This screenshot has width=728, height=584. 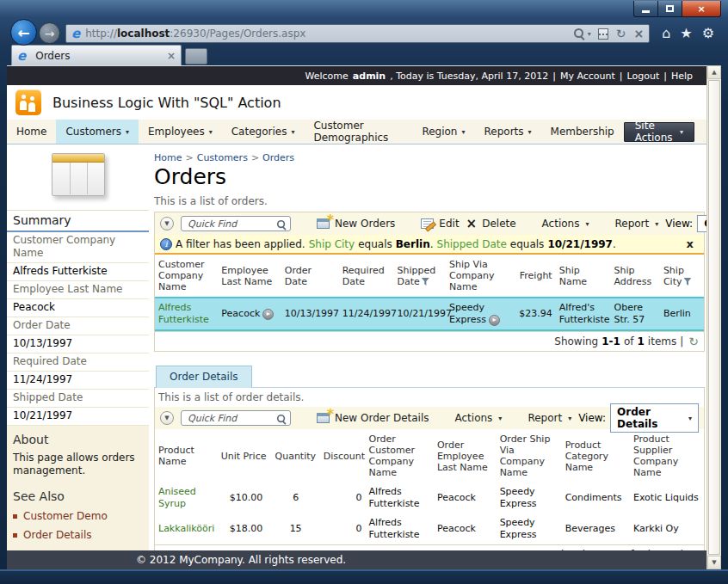 What do you see at coordinates (342, 456) in the screenshot?
I see `column-header: Discount` at bounding box center [342, 456].